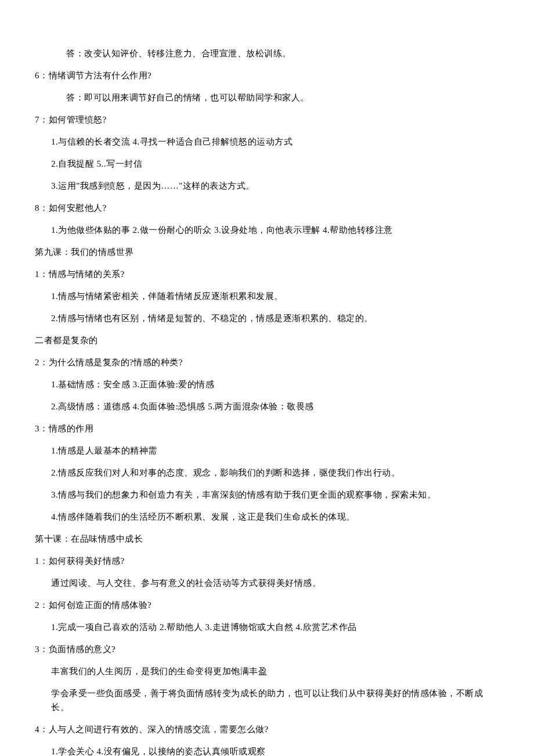 The image size is (534, 756). What do you see at coordinates (267, 627) in the screenshot?
I see `text-line: 1.完成一项自己喜欢的活动 2.帮助他人 3.走进博物馆或大自然 4.欣赏艺术作…` at bounding box center [267, 627].